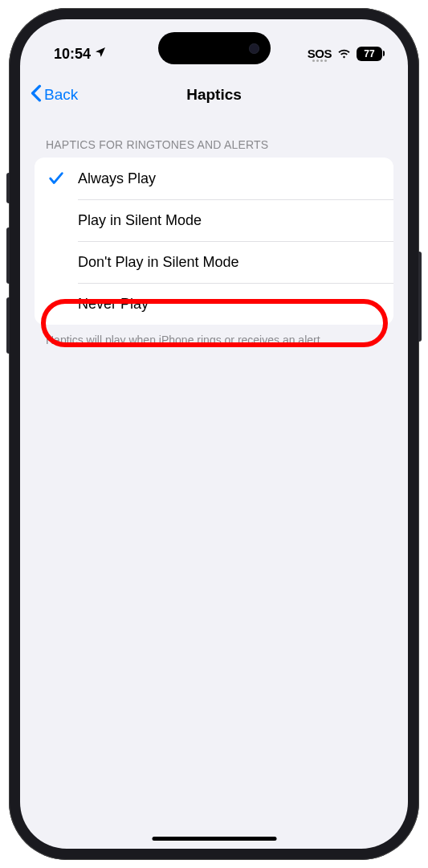 This screenshot has height=868, width=428. What do you see at coordinates (254, 48) in the screenshot?
I see `front-camera` at bounding box center [254, 48].